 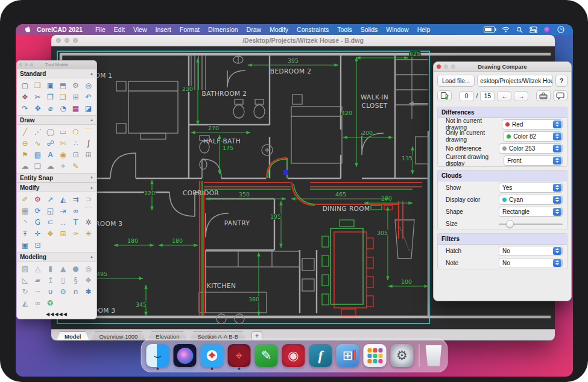 I want to click on cut-tool-icon: ✂, so click(x=37, y=96).